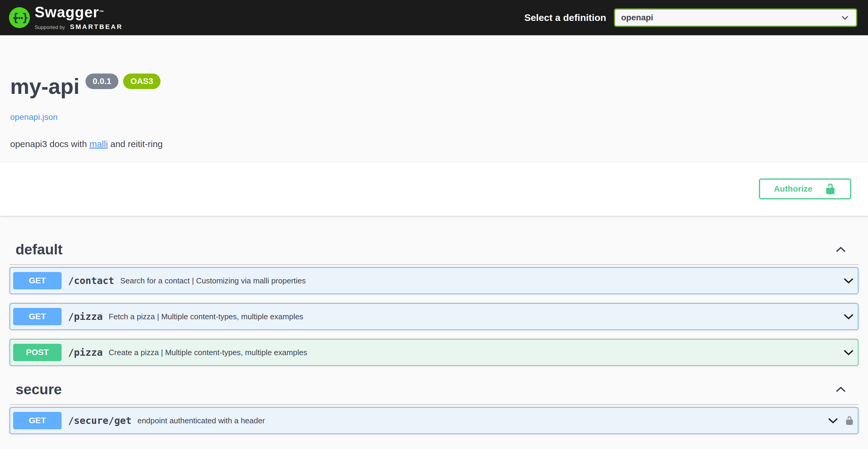  I want to click on trademark-symbol: ™, so click(102, 12).